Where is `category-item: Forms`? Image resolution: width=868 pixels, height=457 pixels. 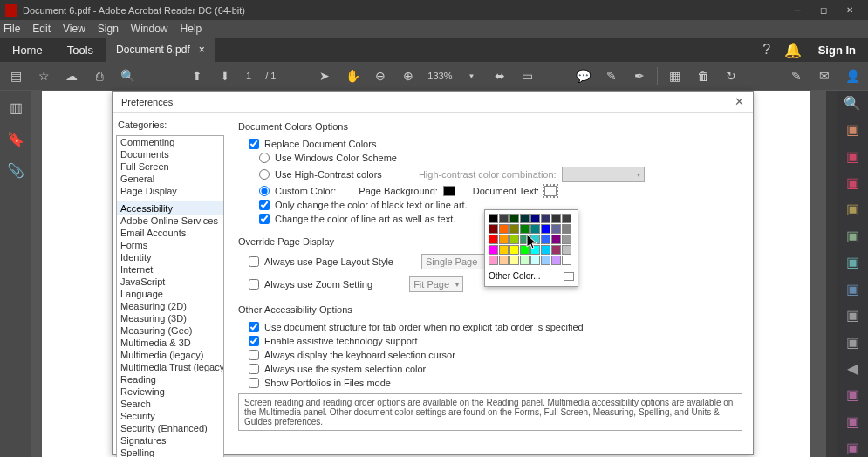 category-item: Forms is located at coordinates (170, 245).